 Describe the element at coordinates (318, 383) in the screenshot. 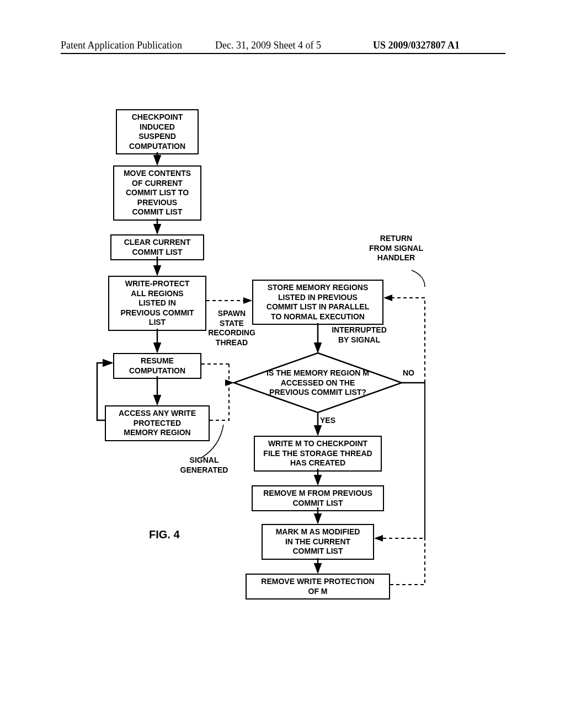

I see `decision-text: IS THE MEMORY REGION MACCESSED ON THEPRE…` at that location.